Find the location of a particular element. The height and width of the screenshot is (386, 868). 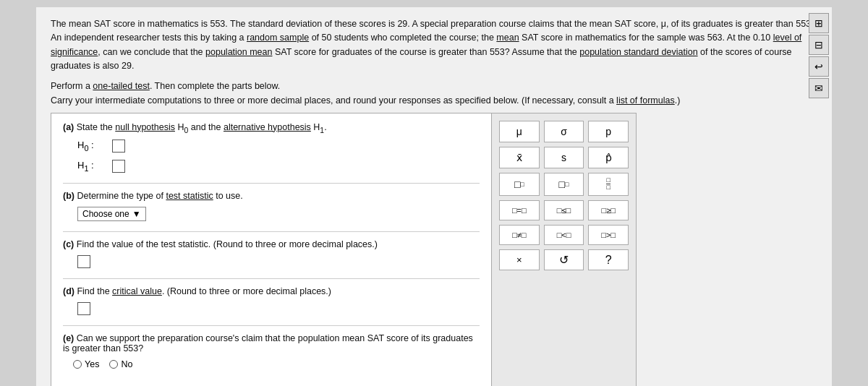

problem-text: The mean SAT score in mathematics is 553… is located at coordinates (434, 46).